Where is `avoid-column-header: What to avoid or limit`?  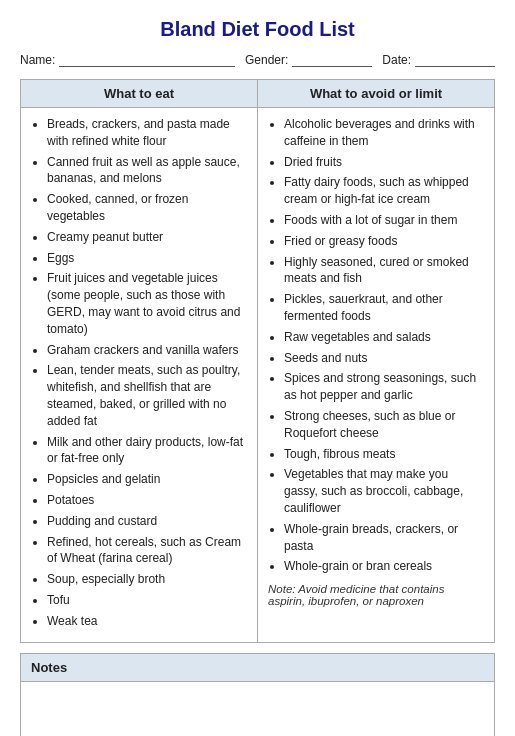
avoid-column-header: What to avoid or limit is located at coordinates (376, 94).